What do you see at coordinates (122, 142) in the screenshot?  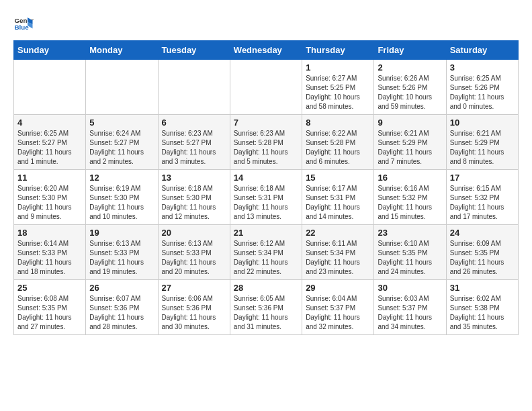 I see `calendar-cell: 5Sunrise: 6:24 AMSunset: 5:27 PMDaylight…` at bounding box center [122, 142].